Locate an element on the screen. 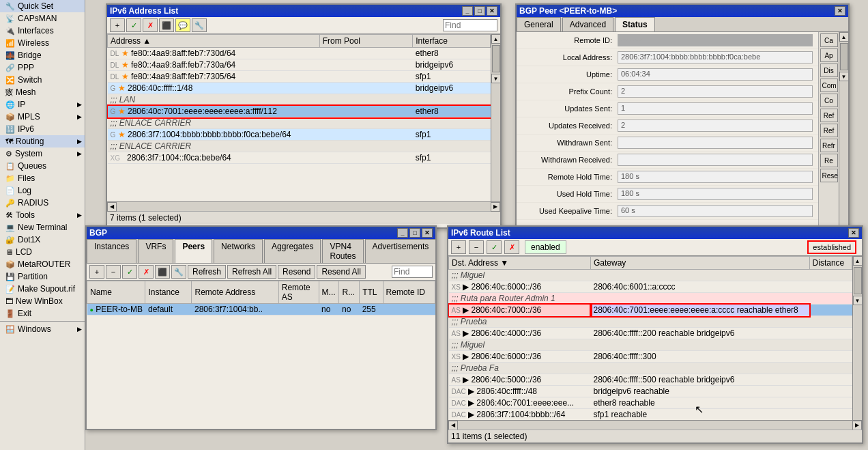 The height and width of the screenshot is (450, 868). bgp-filter-btn: 🔧 is located at coordinates (179, 272).